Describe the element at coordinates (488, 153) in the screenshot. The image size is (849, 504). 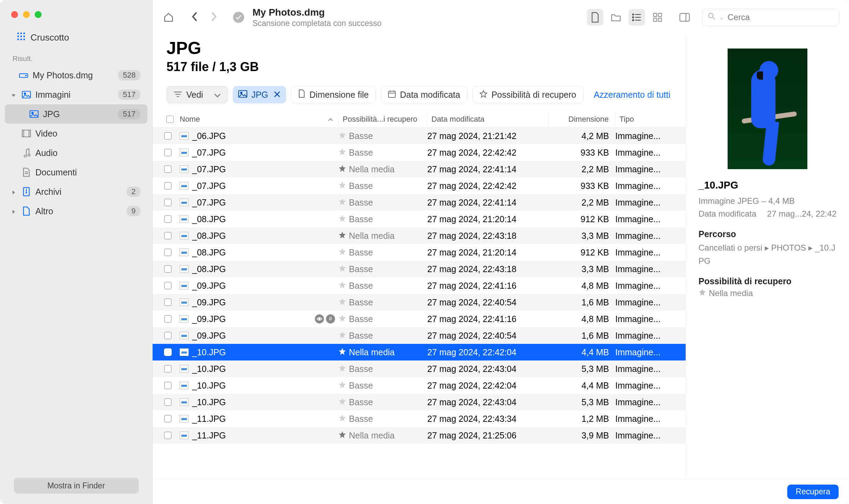
I see `row-date: 27 mag 2024, 22:42:42` at that location.